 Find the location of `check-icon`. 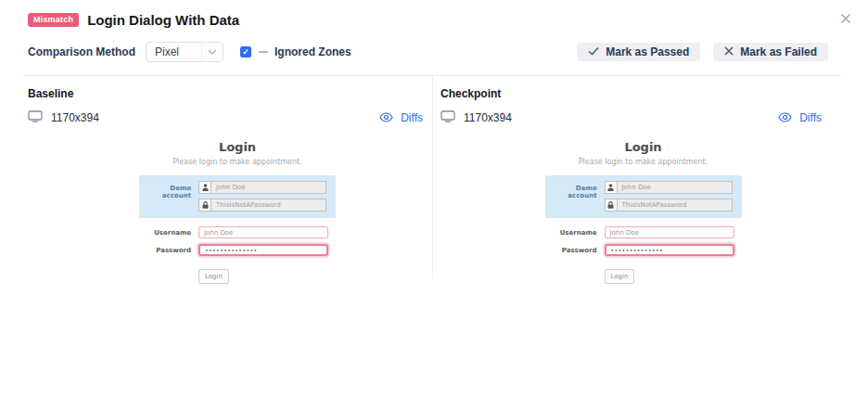

check-icon is located at coordinates (594, 52).